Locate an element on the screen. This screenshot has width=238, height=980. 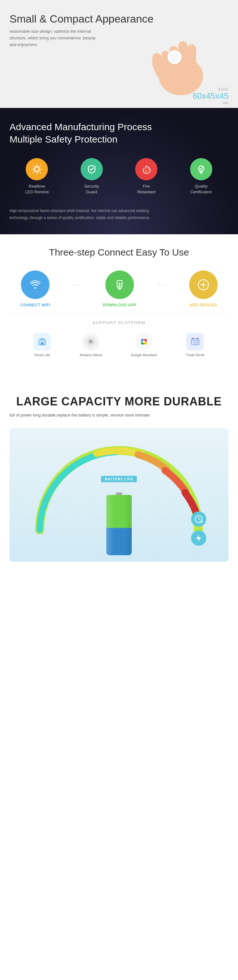
feature-label-security: SecurityGuard is located at coordinates (91, 189).